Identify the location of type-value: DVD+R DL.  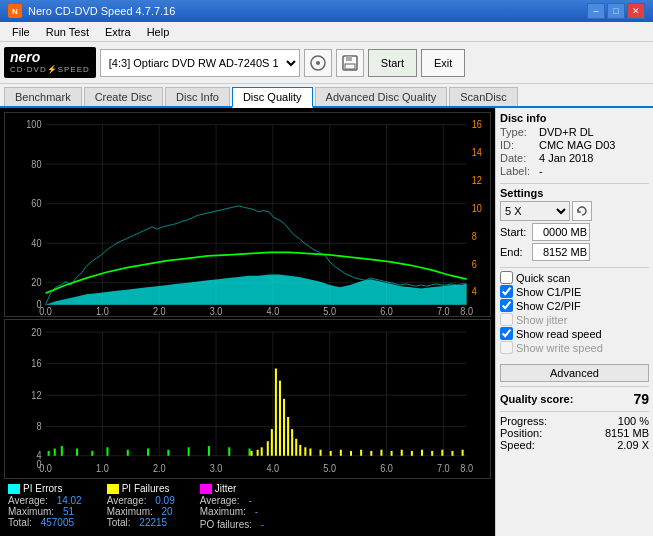
(566, 132).